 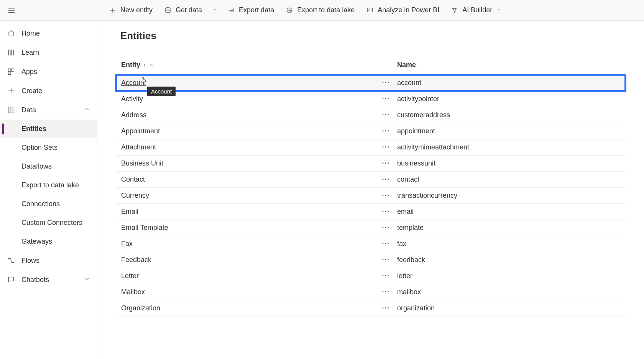 What do you see at coordinates (145, 65) in the screenshot?
I see `sort-ascending-icon: ↑` at bounding box center [145, 65].